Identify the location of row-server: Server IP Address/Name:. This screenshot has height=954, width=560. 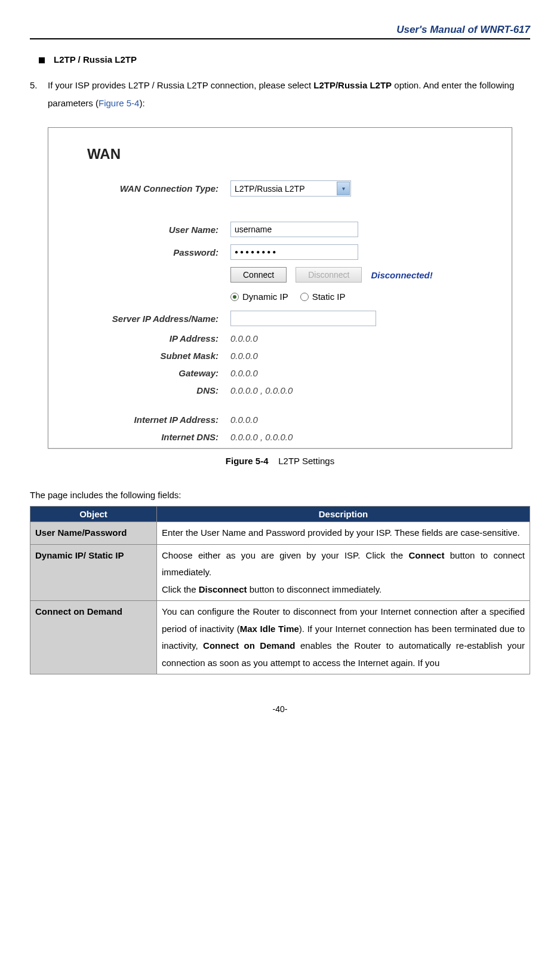
(280, 318).